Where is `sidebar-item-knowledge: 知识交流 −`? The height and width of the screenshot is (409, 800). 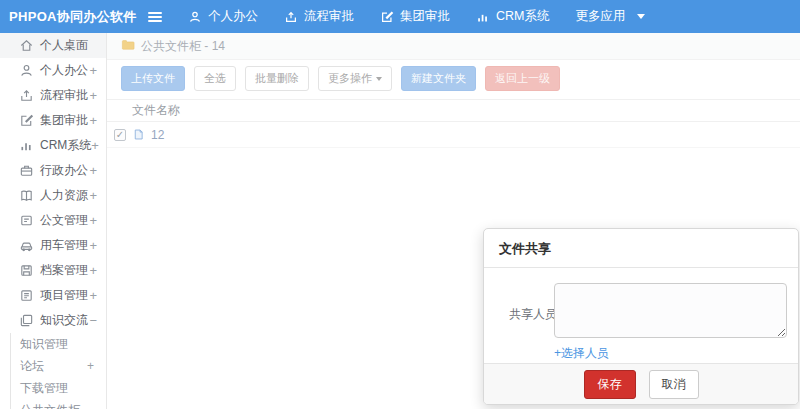
sidebar-item-knowledge: 知识交流 − is located at coordinates (53, 320).